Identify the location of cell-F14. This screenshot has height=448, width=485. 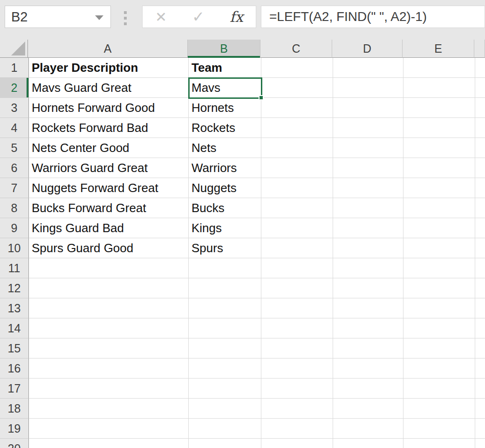
(480, 328).